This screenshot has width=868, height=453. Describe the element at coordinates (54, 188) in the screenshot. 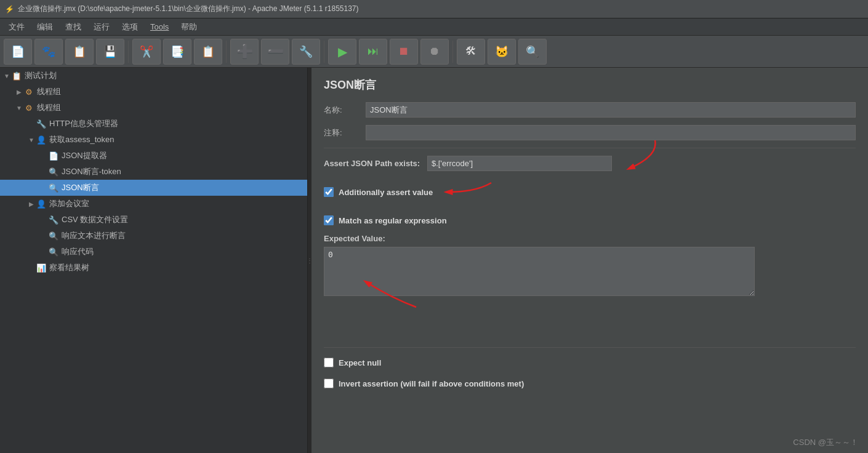

I see `icon-json-assertion: 🔍` at that location.